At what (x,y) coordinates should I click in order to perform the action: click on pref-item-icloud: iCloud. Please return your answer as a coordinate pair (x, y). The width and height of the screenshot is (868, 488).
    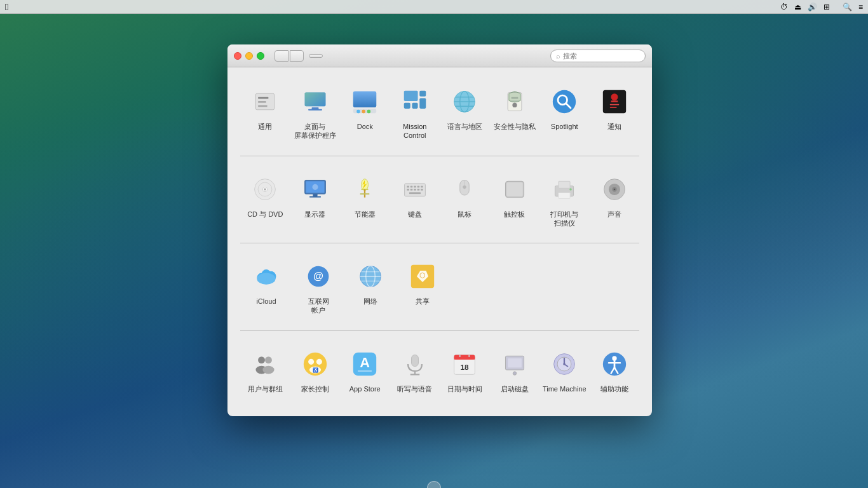
    Looking at the image, I should click on (266, 287).